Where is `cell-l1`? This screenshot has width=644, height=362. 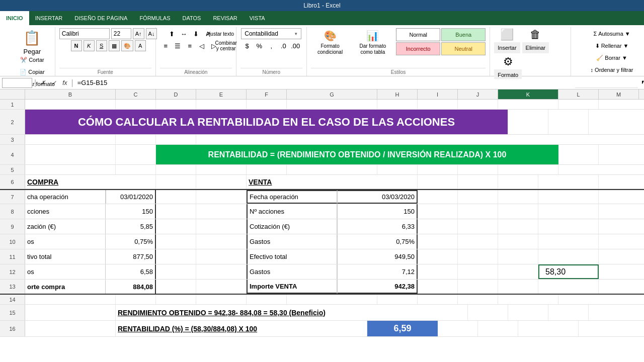
cell-l1 is located at coordinates (579, 105).